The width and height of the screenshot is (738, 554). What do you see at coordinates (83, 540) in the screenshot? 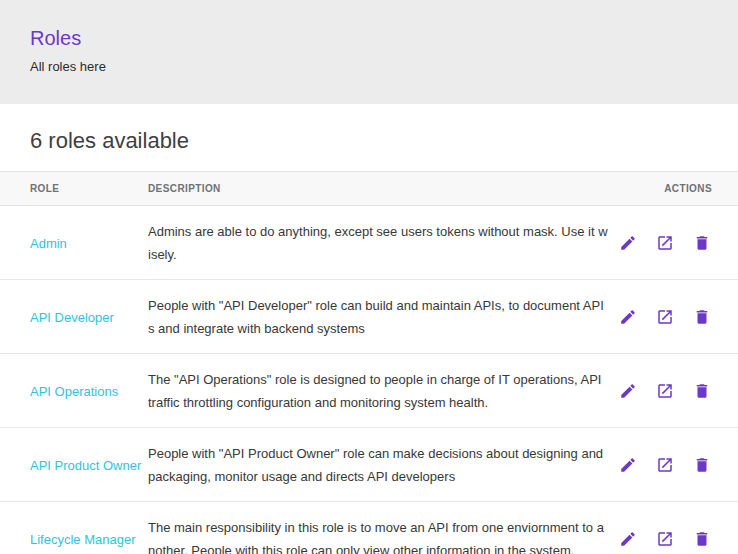
I see `role-link-lifecycle-manager: Lifecycle Manager` at bounding box center [83, 540].